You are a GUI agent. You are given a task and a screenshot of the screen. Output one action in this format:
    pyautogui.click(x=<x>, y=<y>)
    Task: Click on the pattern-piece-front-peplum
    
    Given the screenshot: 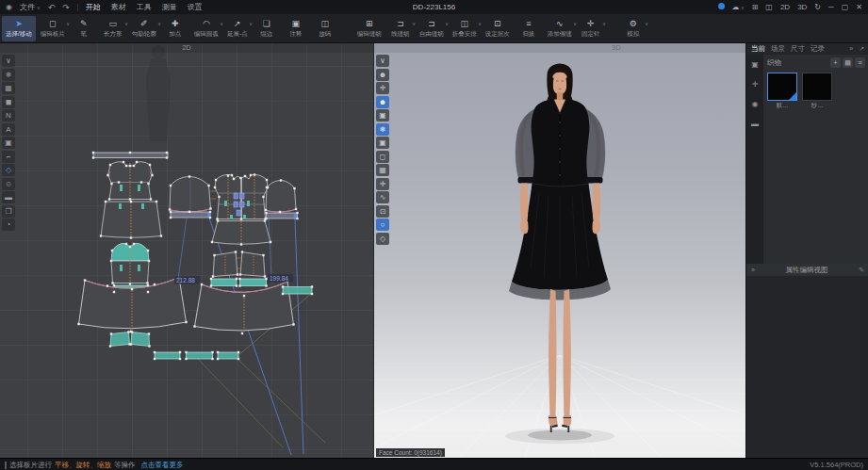 What is the action you would take?
    pyautogui.click(x=241, y=234)
    